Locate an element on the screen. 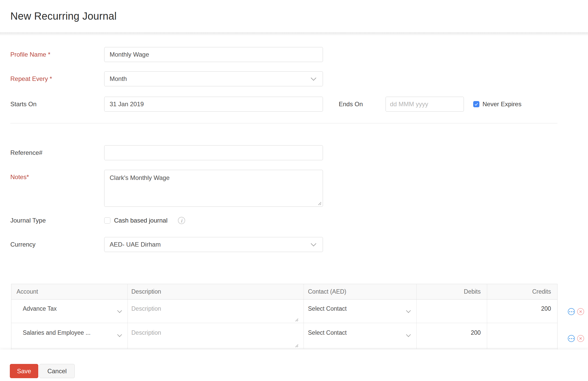 This screenshot has width=588, height=381. never-expires-checkbox is located at coordinates (476, 104).